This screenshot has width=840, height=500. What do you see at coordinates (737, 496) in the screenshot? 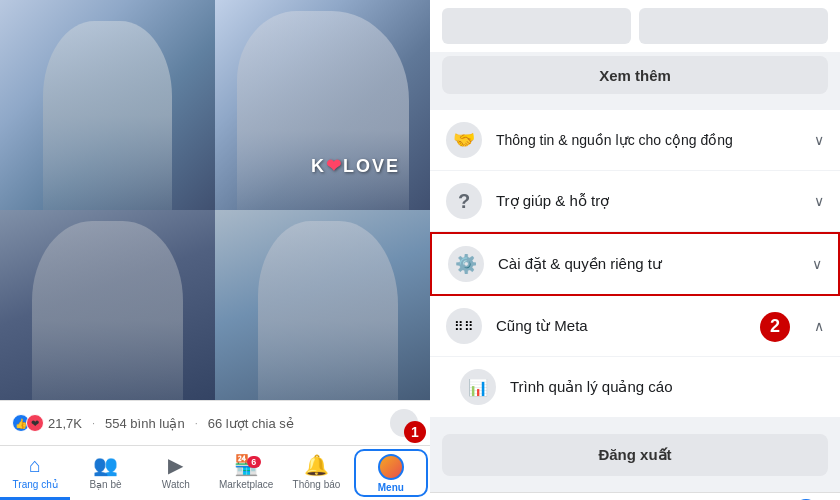
I see `right-nav-notifications: 🔔 1 Thông báo` at bounding box center [737, 496].